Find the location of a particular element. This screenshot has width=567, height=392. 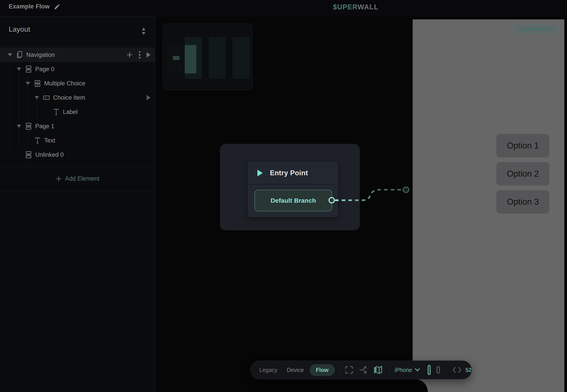

add-element-button: Add Element is located at coordinates (78, 179).